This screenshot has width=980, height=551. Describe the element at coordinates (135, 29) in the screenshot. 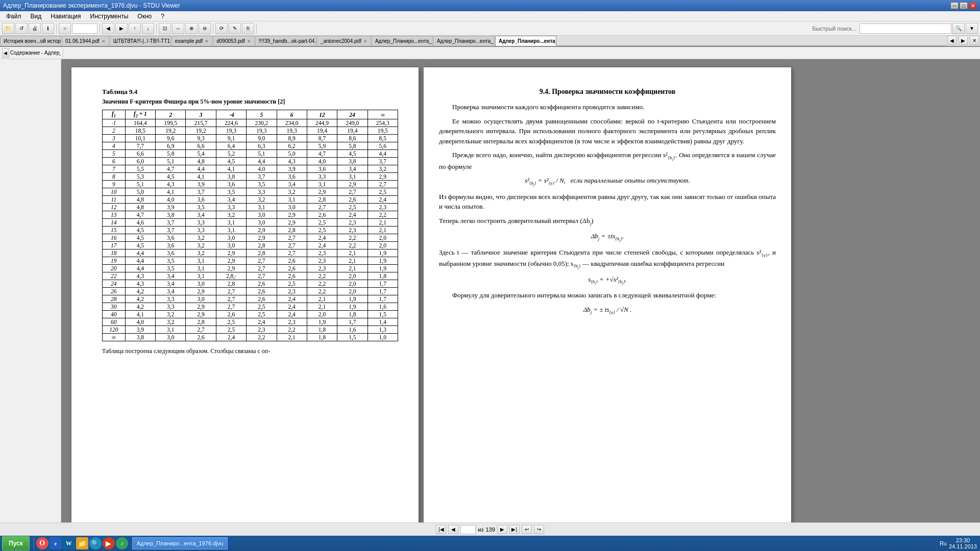

I see `nav-prev: ↑` at that location.